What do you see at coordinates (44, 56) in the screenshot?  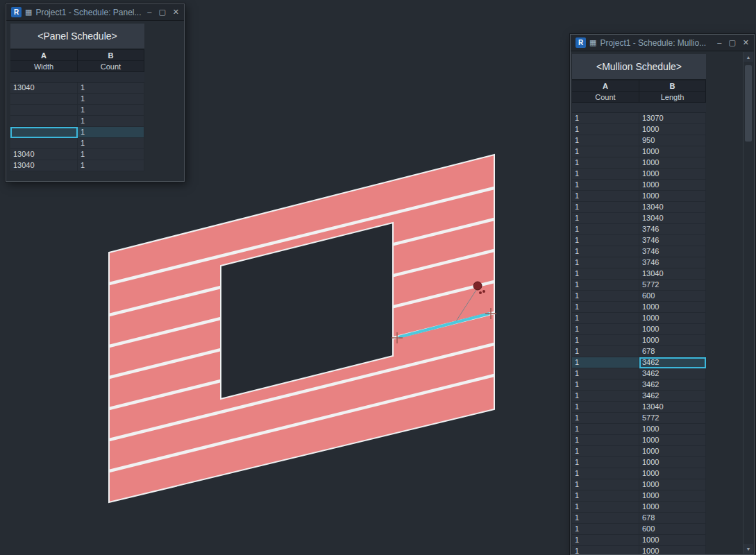 I see `column-letter-a: A` at bounding box center [44, 56].